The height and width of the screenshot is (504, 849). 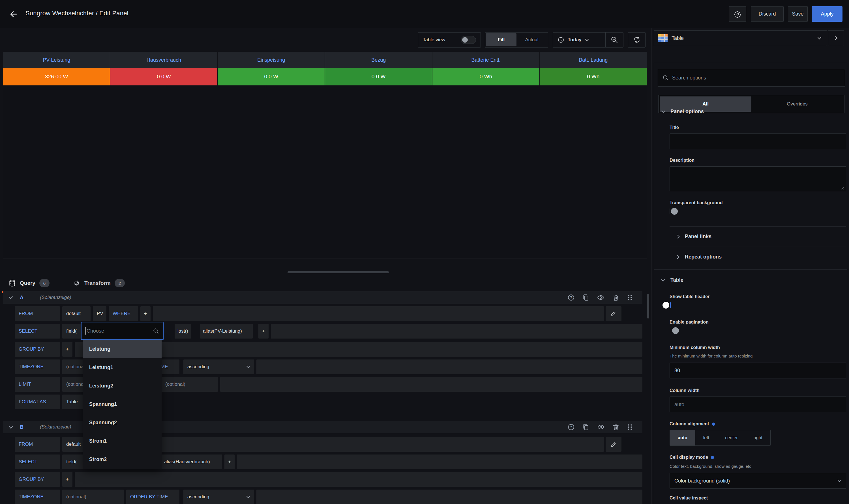 What do you see at coordinates (271, 60) in the screenshot?
I see `table-header-cell: Einspeisung` at bounding box center [271, 60].